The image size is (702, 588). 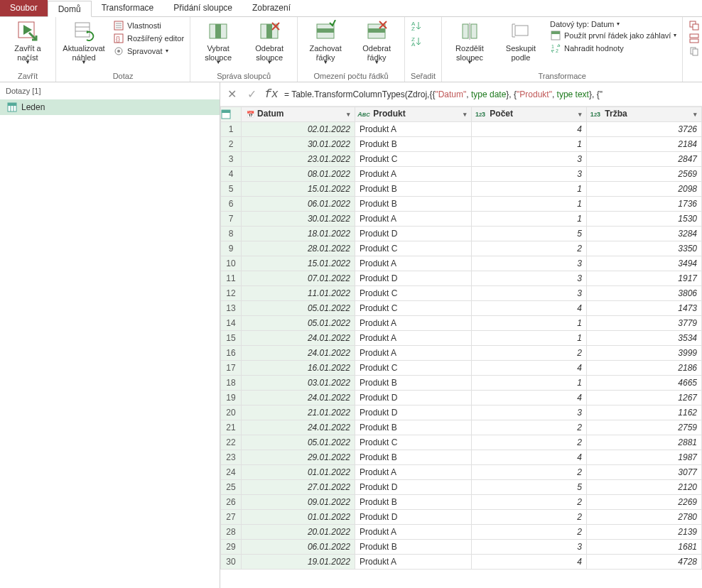 What do you see at coordinates (644, 249) in the screenshot?
I see `cell-trzba: 3350` at bounding box center [644, 249].